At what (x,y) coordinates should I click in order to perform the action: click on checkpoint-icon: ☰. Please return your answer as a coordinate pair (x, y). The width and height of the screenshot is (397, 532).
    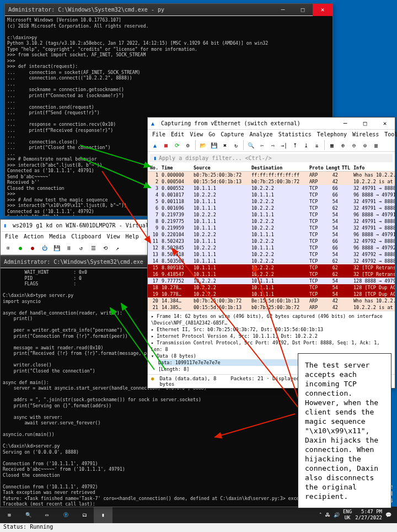
    Looking at the image, I should click on (93, 248).